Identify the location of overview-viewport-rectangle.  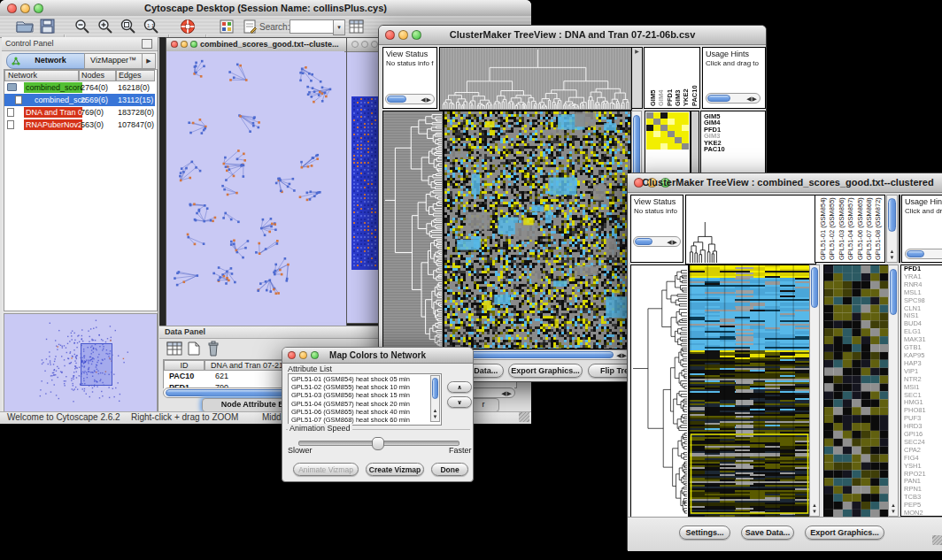
(97, 364).